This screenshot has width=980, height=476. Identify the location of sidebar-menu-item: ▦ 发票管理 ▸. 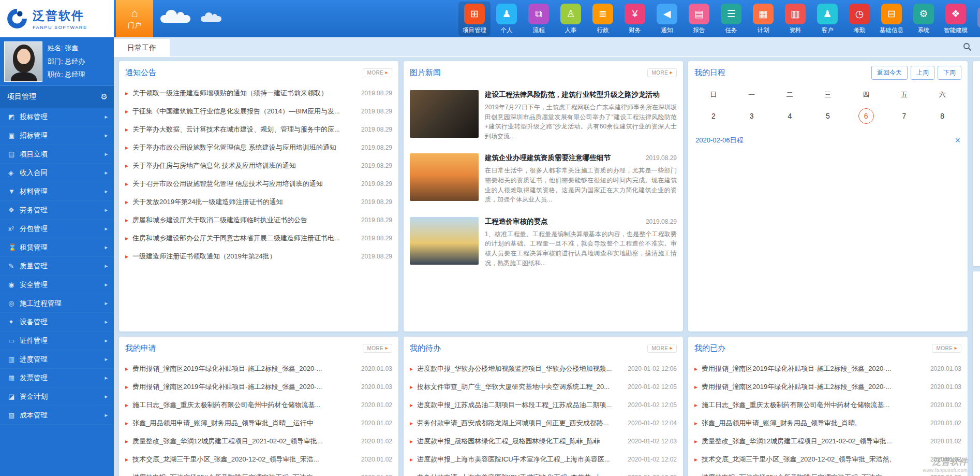
(57, 378).